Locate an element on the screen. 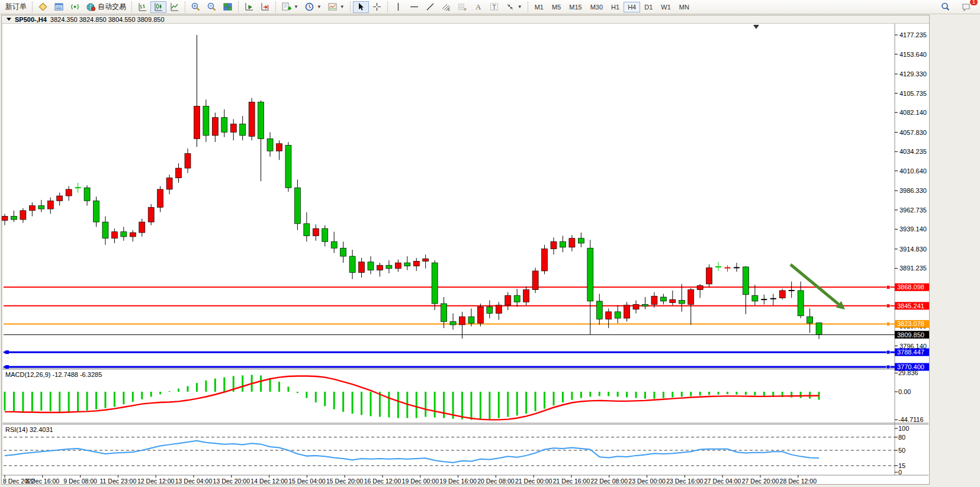 Image resolution: width=980 pixels, height=487 pixels. tf-w1-button: W1 is located at coordinates (666, 7).